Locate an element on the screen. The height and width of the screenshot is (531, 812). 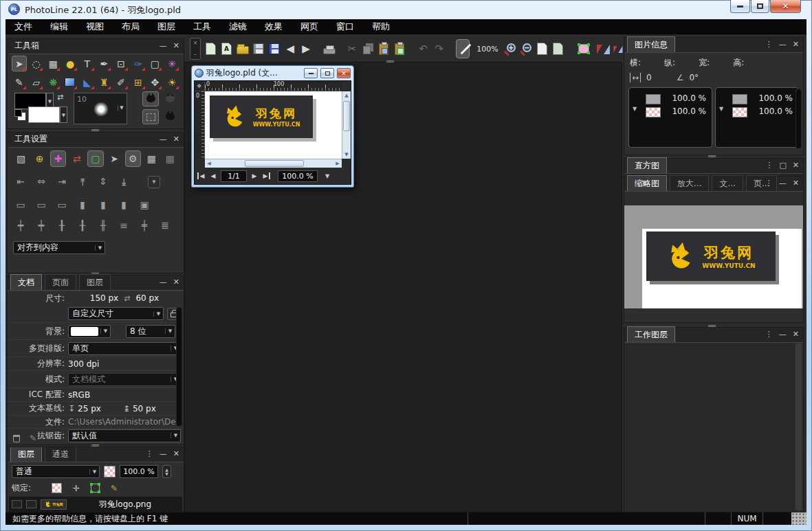
fit-layer-button is located at coordinates (558, 49).